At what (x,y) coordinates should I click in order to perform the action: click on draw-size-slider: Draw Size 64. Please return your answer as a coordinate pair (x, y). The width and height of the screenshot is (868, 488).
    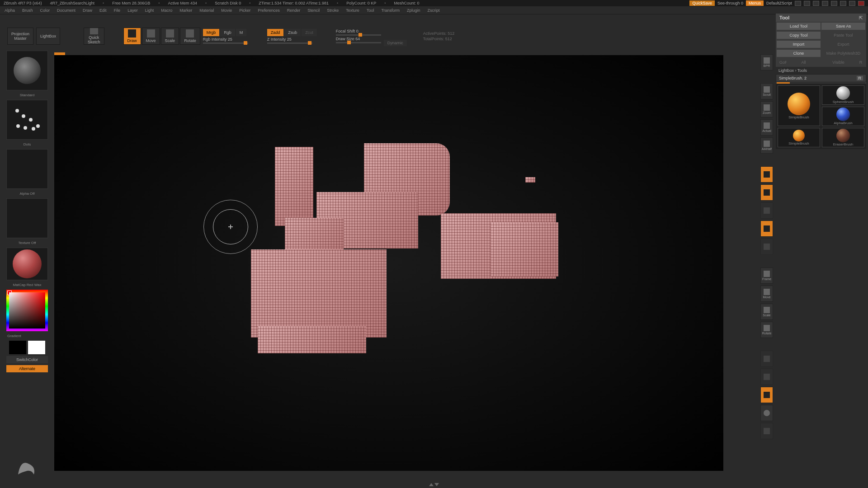
    Looking at the image, I should click on (359, 40).